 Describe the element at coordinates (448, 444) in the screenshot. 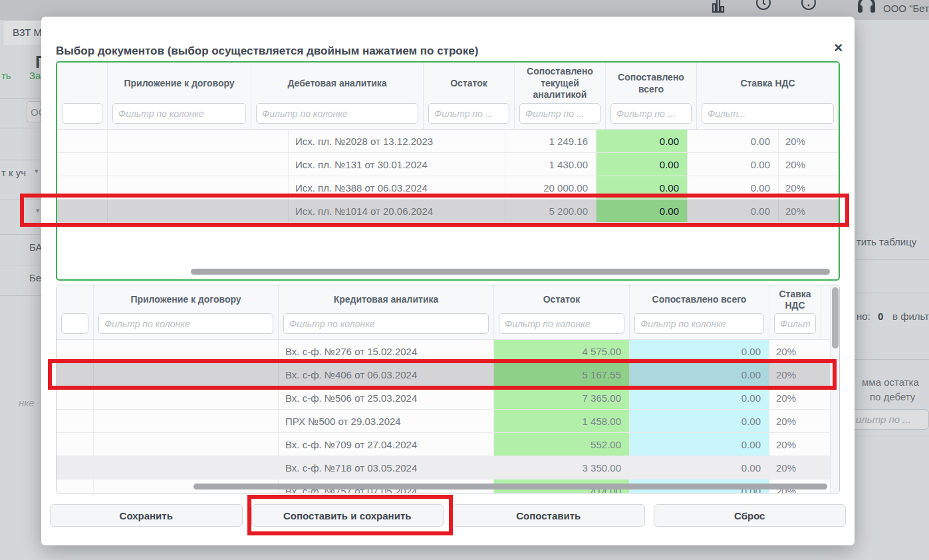

I see `credit-row: Вх. с-ф. №709 от 27.04.2024552.000.0020%` at that location.